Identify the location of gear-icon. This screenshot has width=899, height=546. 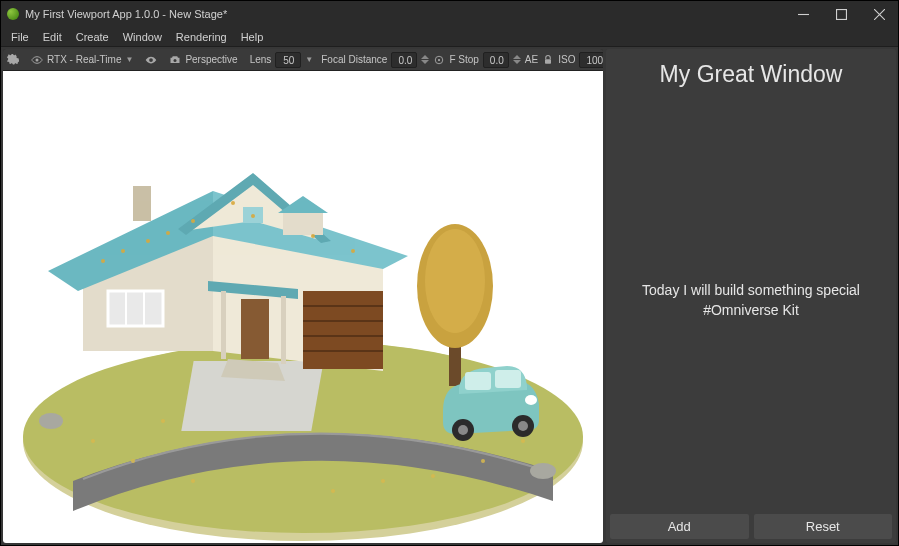
(13, 60).